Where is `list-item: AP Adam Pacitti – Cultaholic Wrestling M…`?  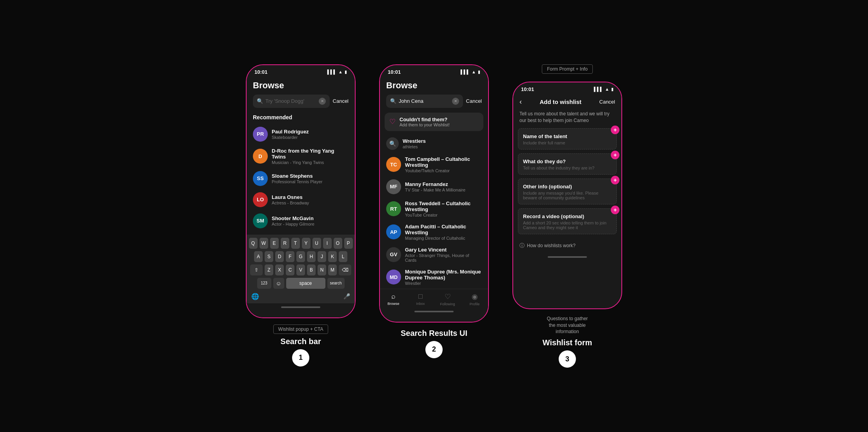 list-item: AP Adam Pacitti – Cultaholic Wrestling M… is located at coordinates (434, 232).